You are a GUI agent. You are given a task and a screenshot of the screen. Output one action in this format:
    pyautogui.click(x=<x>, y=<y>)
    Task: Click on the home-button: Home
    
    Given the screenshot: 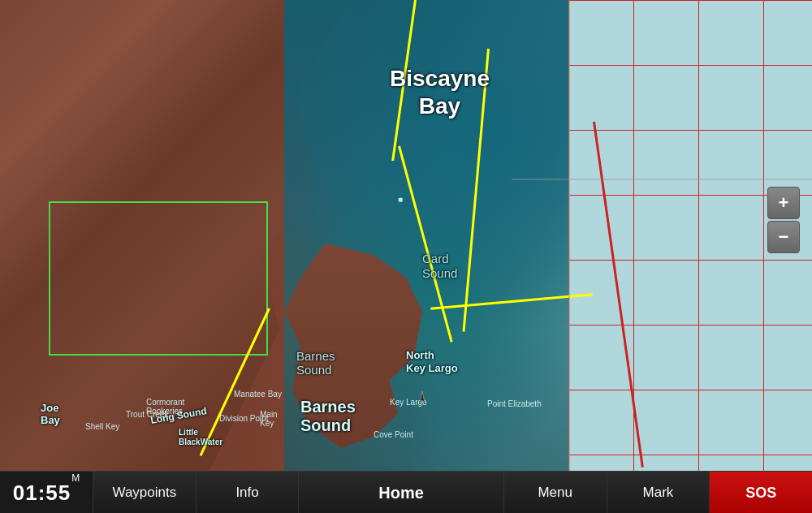 What is the action you would take?
    pyautogui.click(x=401, y=492)
    